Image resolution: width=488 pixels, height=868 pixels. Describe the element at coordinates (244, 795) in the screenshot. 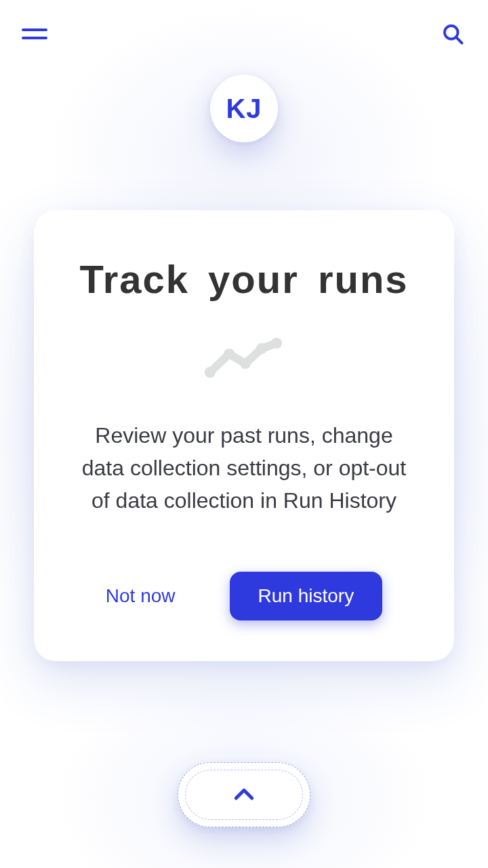

I see `chevron-up-icon` at that location.